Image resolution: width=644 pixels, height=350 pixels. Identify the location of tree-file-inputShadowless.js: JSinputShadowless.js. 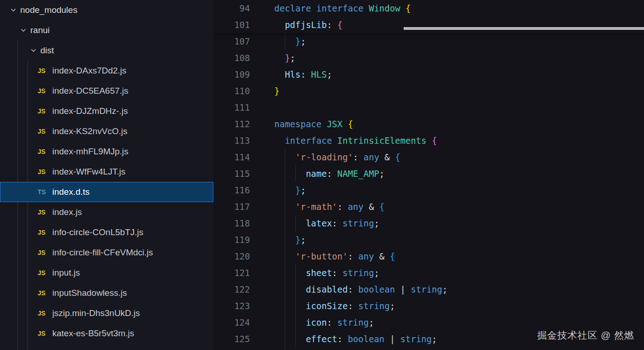
(106, 293).